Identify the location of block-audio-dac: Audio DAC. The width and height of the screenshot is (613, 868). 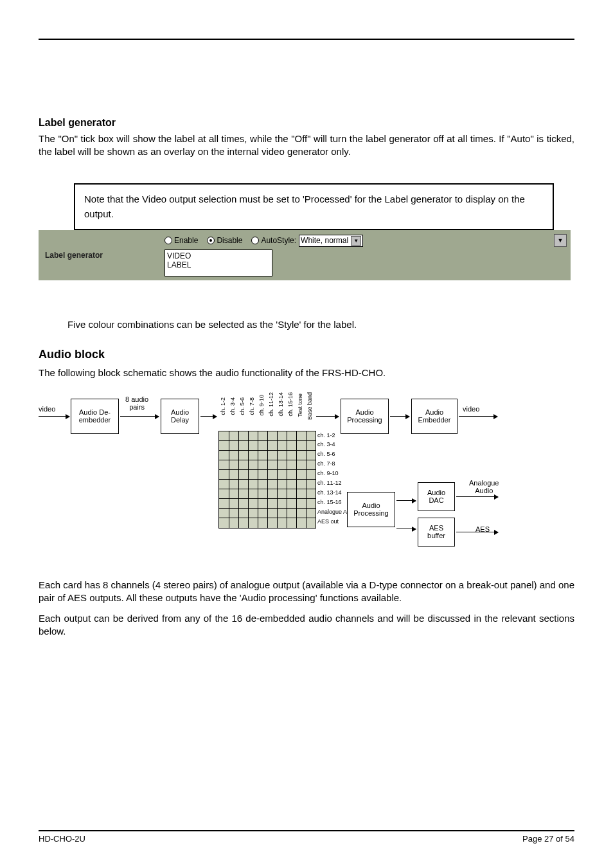
(436, 496).